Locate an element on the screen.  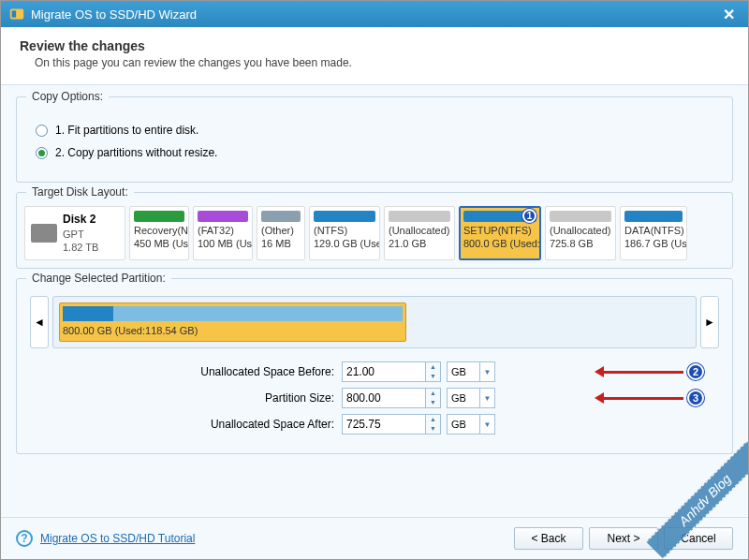
annotation-arrow: 2 is located at coordinates (654, 372).